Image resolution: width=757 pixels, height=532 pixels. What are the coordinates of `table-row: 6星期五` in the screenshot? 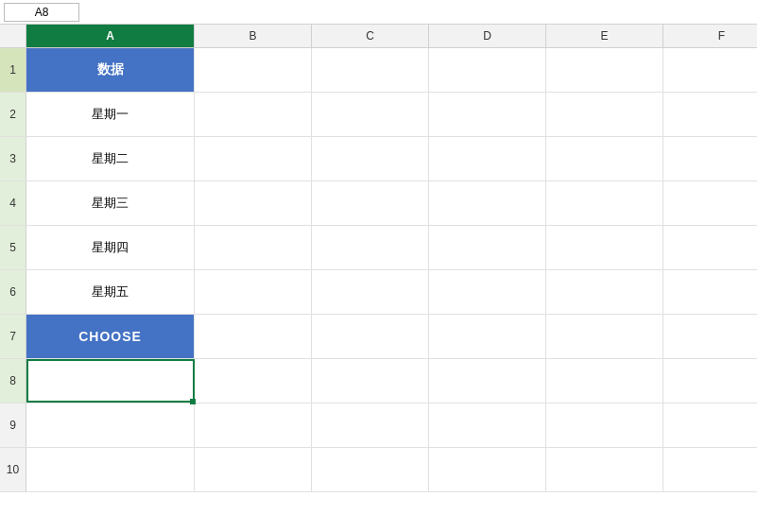 It's located at (378, 293).